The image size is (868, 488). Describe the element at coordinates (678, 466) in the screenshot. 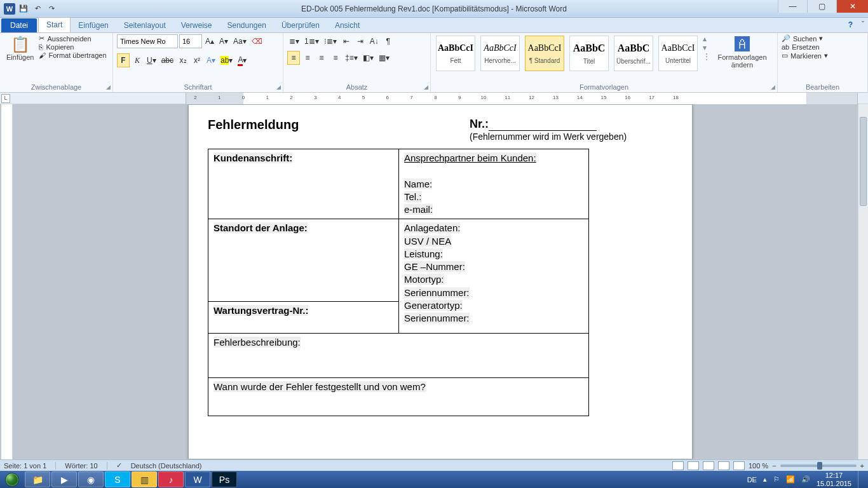

I see `view-print-layout` at that location.